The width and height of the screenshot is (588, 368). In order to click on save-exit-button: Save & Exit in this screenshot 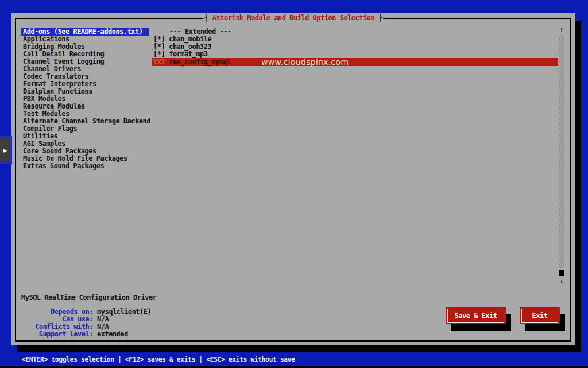, I will do `click(475, 316)`.